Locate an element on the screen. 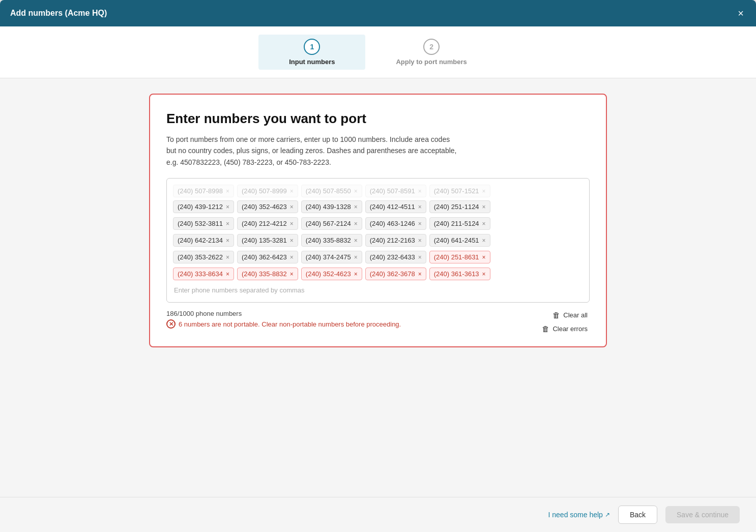 The width and height of the screenshot is (756, 532). tag-4-4: (240) 232-6433 × is located at coordinates (396, 257).